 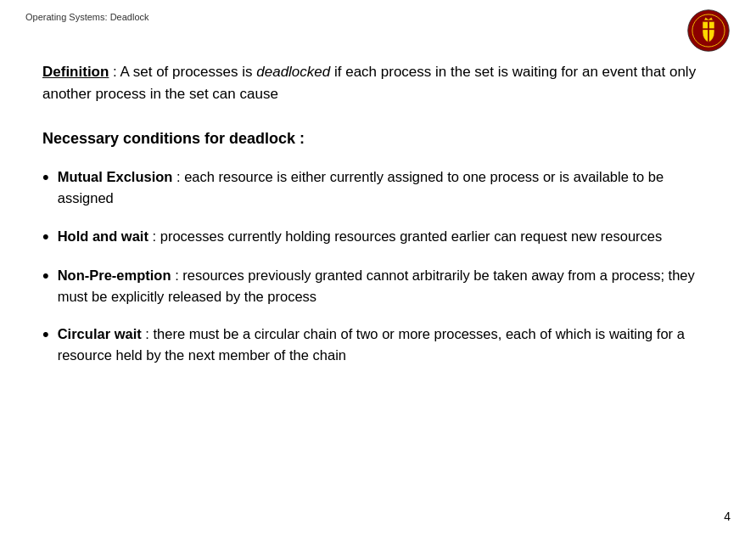 What do you see at coordinates (378, 237) in the screenshot?
I see `list-item: • Hold and wait : processes currently ho…` at bounding box center [378, 237].